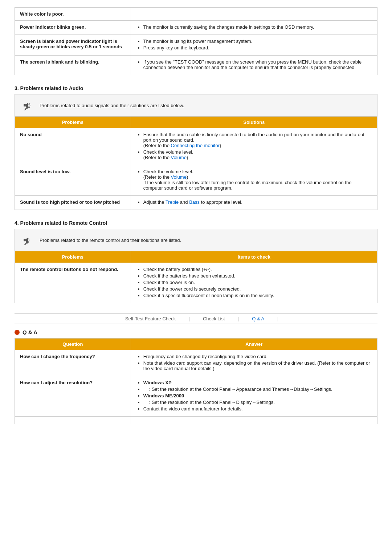 Image resolution: width=392 pixels, height=555 pixels. I want to click on audio-col-problems: Problems, so click(73, 122).